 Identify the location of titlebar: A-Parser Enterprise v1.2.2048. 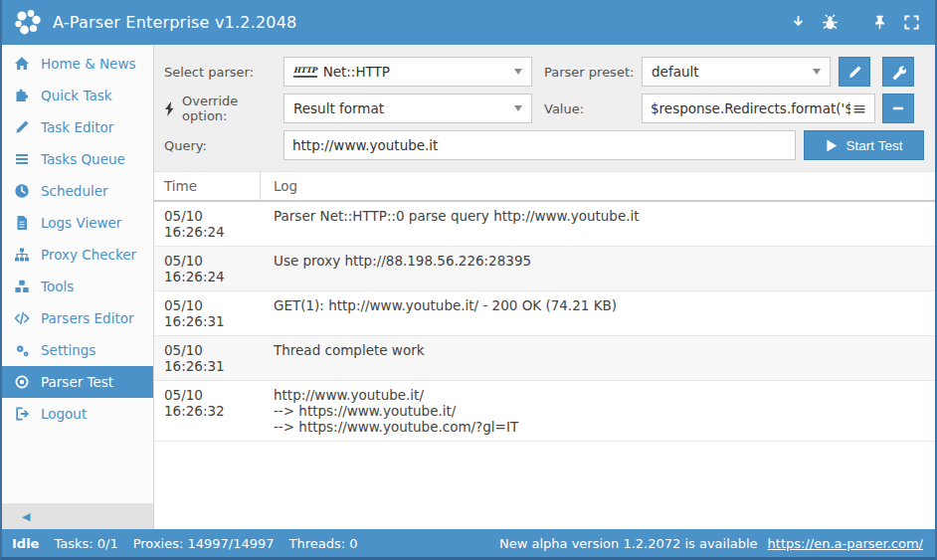
(468, 22).